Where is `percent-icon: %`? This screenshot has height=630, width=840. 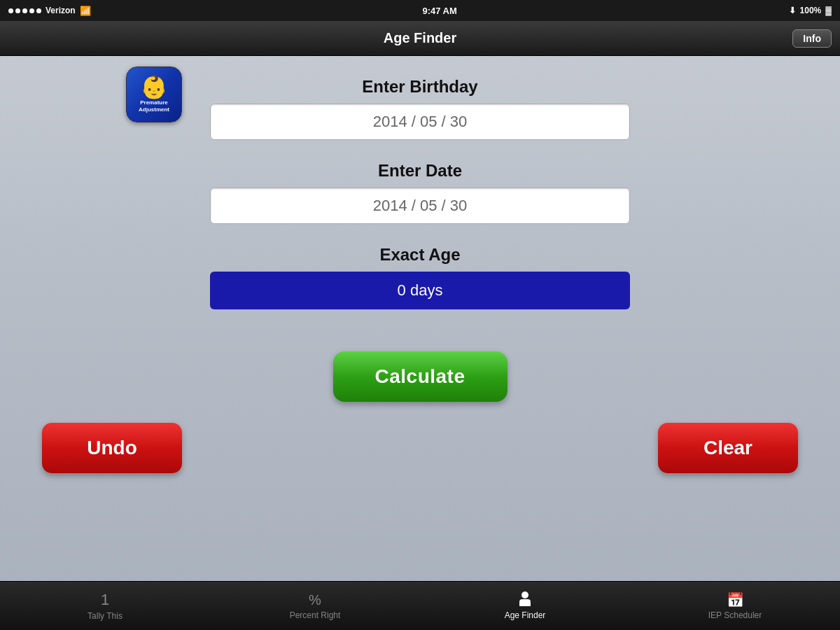
percent-icon: % is located at coordinates (315, 601).